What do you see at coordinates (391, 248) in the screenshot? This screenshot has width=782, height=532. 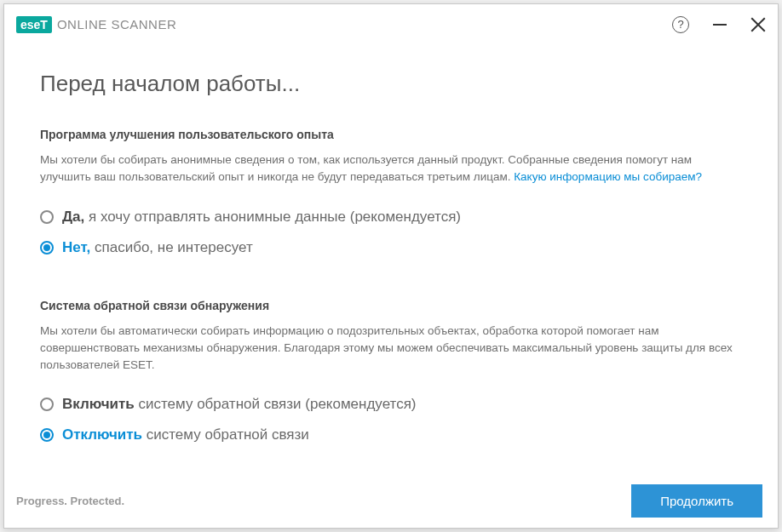 I see `radio-option-no: Нет, спасибо, не интересует` at bounding box center [391, 248].